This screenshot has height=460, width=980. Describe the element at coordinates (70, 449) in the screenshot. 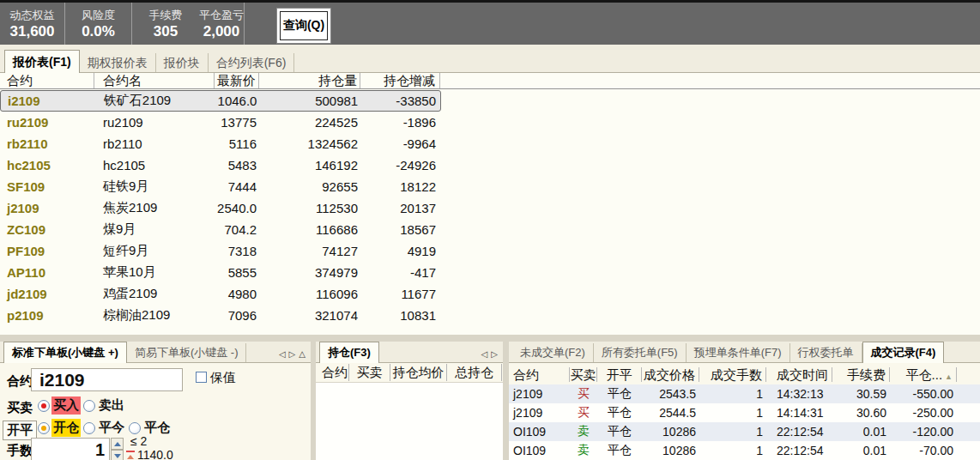

I see `quantity-input: 1` at that location.